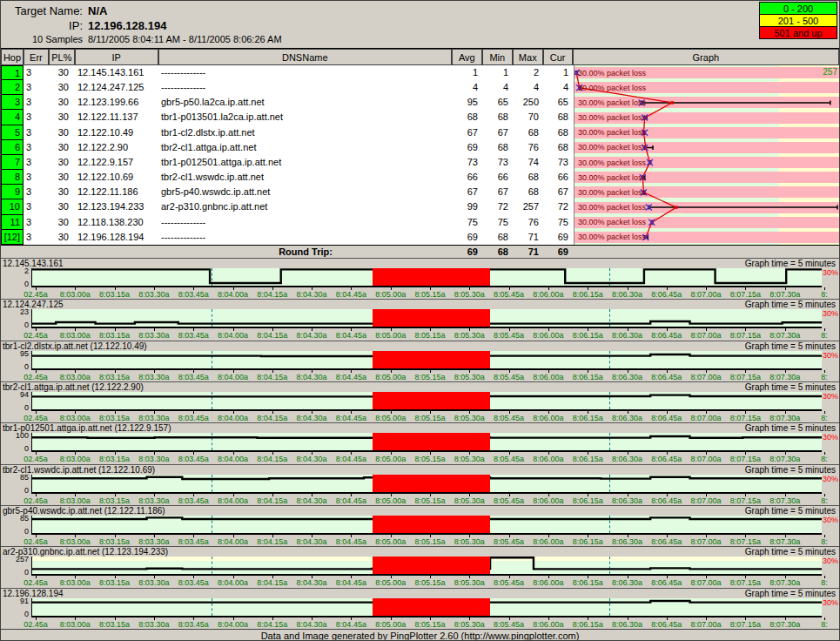 The width and height of the screenshot is (840, 641). What do you see at coordinates (306, 192) in the screenshot?
I see `cell-dnsname: gbr5-p40.wswdc.ip.att.net` at bounding box center [306, 192].